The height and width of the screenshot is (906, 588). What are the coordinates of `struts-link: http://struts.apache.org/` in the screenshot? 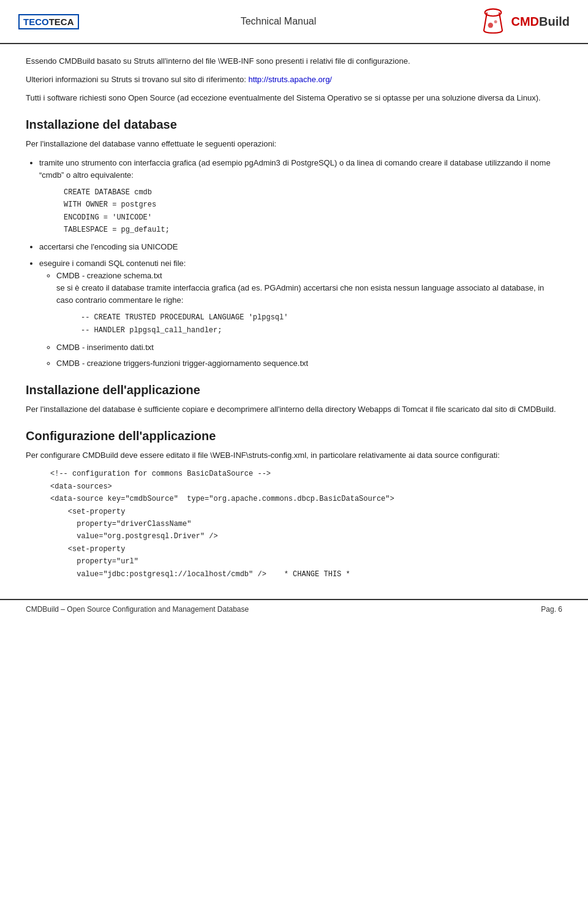 It's located at (290, 80).